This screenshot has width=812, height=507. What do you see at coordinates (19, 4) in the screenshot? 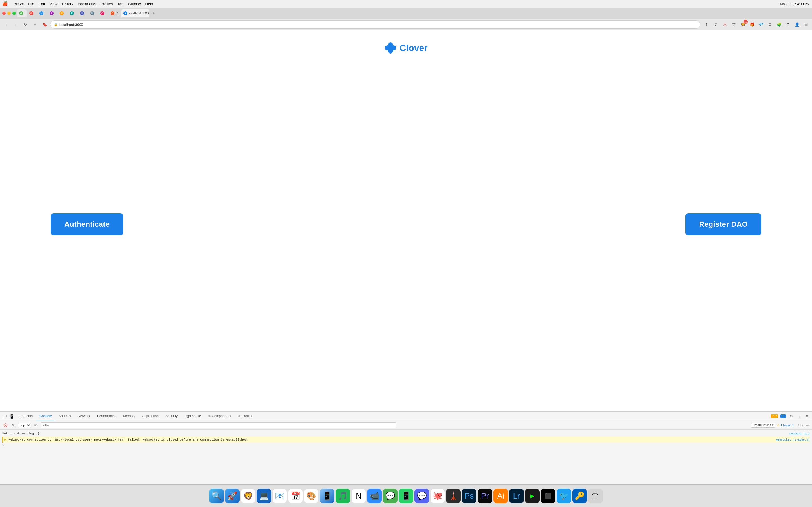
I see `menu-app-name: Brave` at bounding box center [19, 4].